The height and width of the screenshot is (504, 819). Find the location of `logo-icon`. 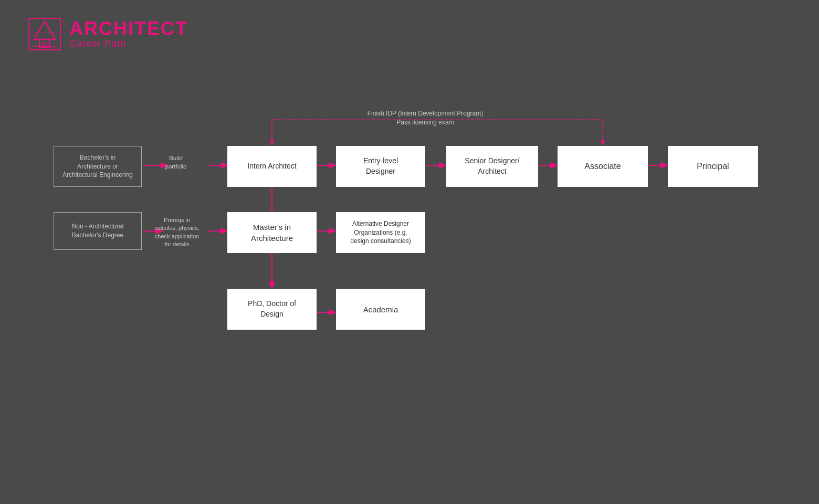

logo-icon is located at coordinates (45, 34).